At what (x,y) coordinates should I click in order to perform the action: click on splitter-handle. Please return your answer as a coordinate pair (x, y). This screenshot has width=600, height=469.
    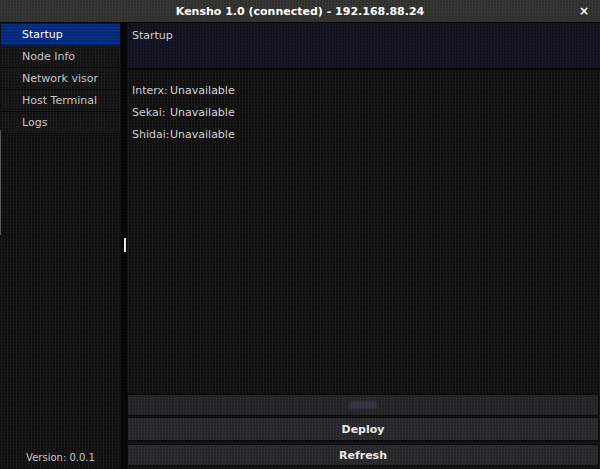
    Looking at the image, I should click on (125, 245).